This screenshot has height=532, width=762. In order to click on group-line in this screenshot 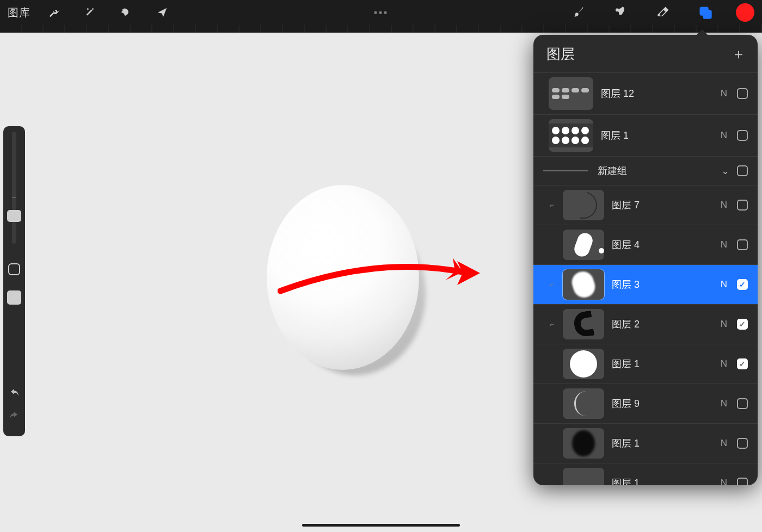, I will do `click(566, 171)`.